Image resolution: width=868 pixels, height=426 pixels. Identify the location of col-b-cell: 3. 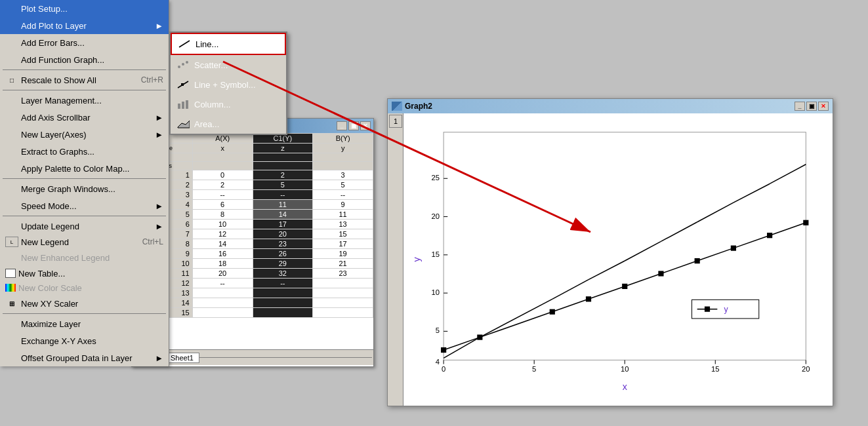
(343, 176).